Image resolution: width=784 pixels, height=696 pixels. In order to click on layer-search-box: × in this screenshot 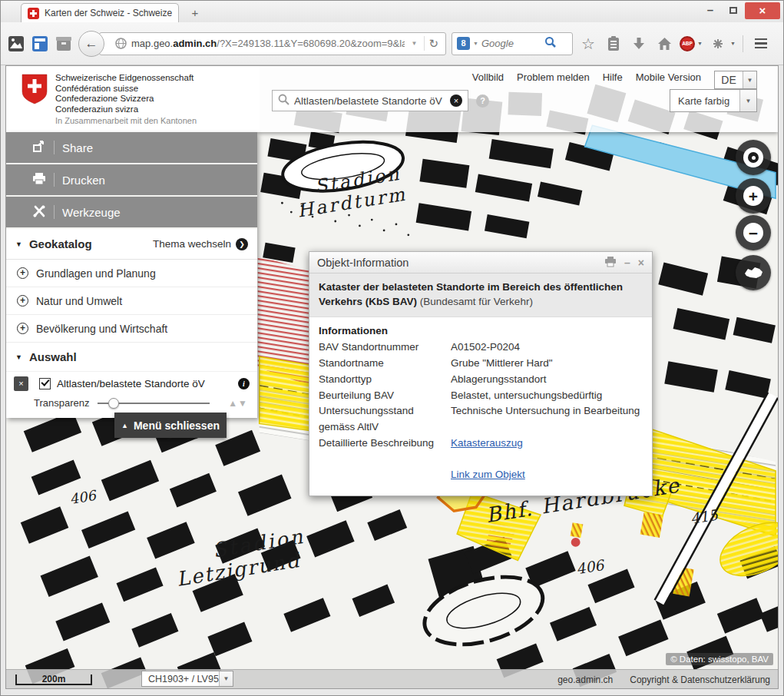, I will do `click(370, 101)`.